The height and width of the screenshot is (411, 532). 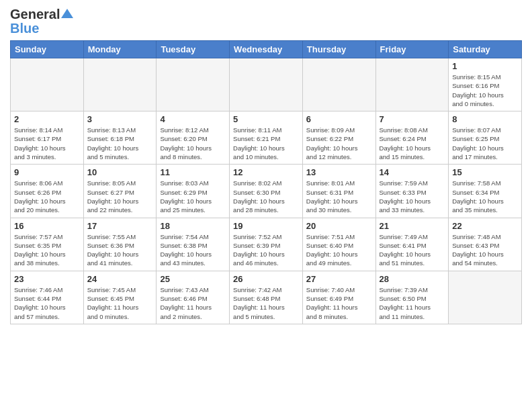 I want to click on day-info: Sunrise: 8:14 AM Sunset: 6:17 PM Dayligh…, so click(x=47, y=144).